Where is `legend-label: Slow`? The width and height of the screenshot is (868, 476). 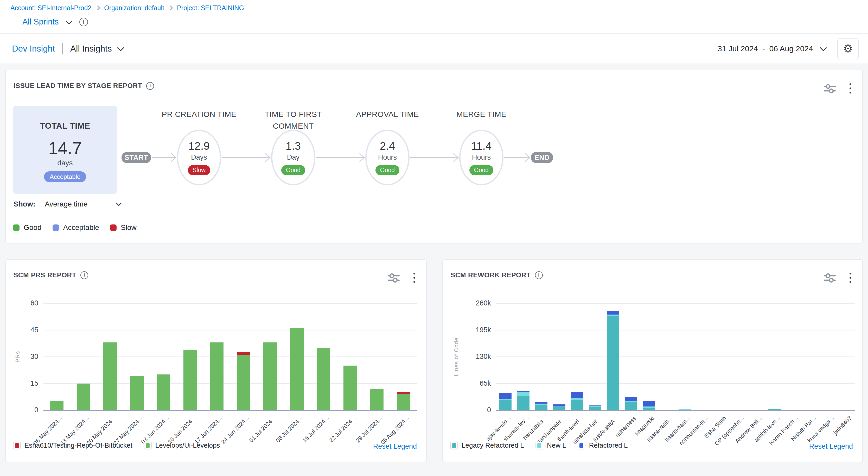
legend-label: Slow is located at coordinates (129, 228).